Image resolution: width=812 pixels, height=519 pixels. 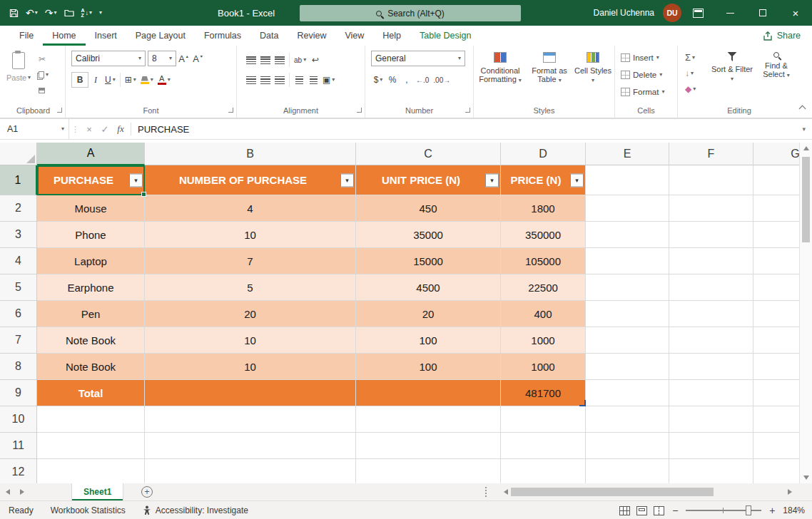 I want to click on cell-C5: 4500, so click(x=428, y=288).